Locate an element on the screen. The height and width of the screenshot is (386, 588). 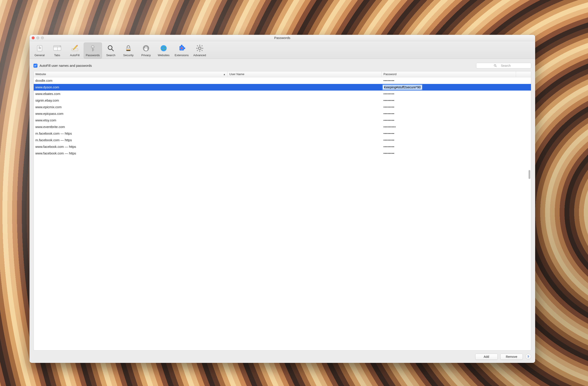
column-header-password: Password is located at coordinates (449, 74).